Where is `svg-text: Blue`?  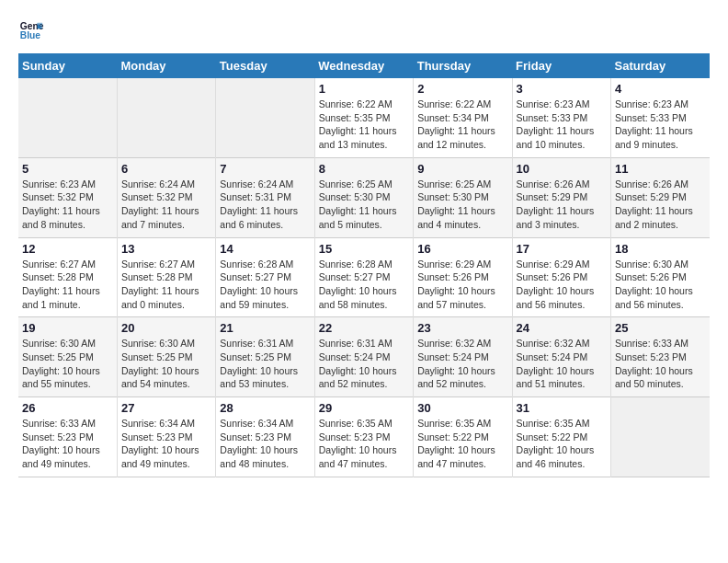 svg-text: Blue is located at coordinates (31, 35).